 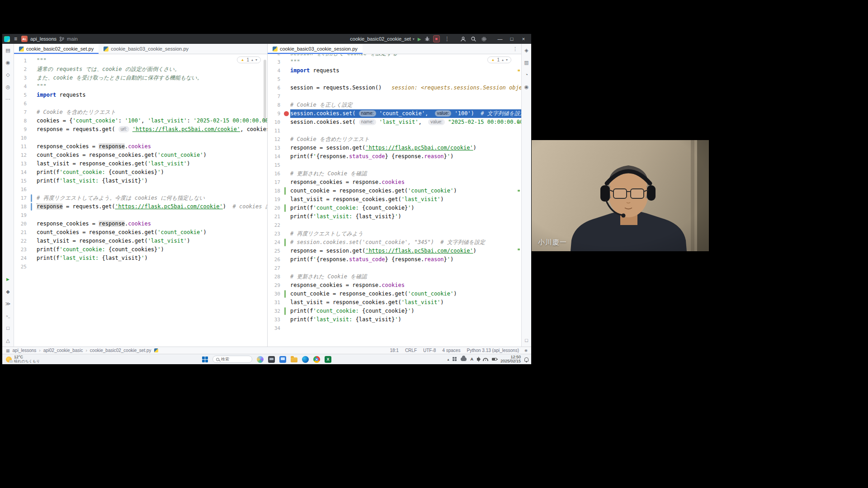 What do you see at coordinates (394, 80) in the screenshot?
I see `code-line: 5` at bounding box center [394, 80].